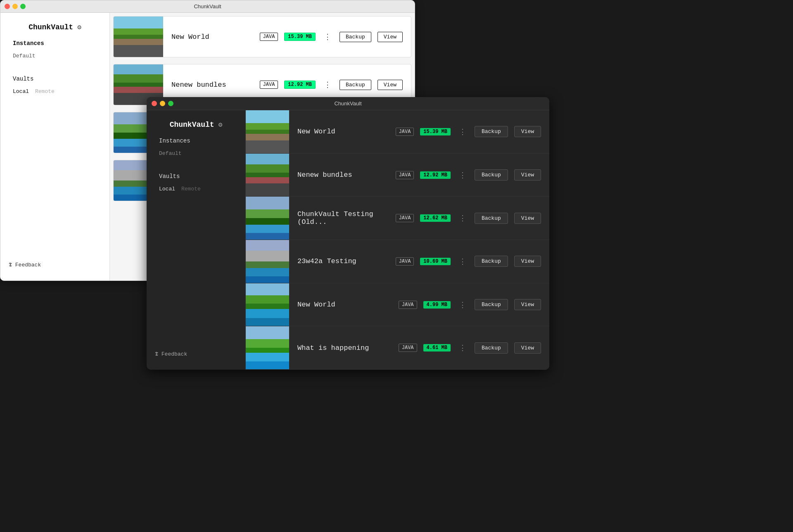 The height and width of the screenshot is (532, 793). Describe the element at coordinates (196, 126) in the screenshot. I see `sidebar-header-dark: ChunkVault ⚙` at that location.